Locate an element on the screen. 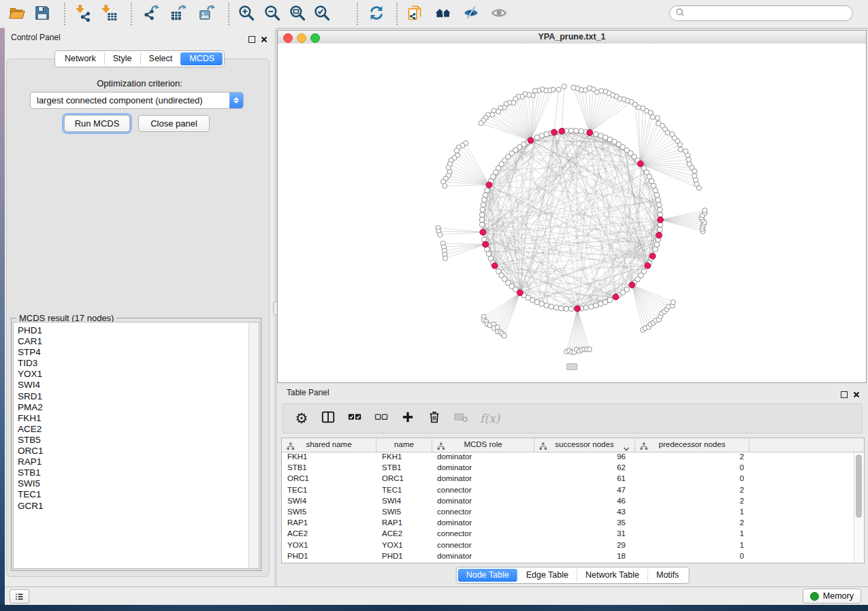 The width and height of the screenshot is (868, 611). select-all-button is located at coordinates (355, 418).